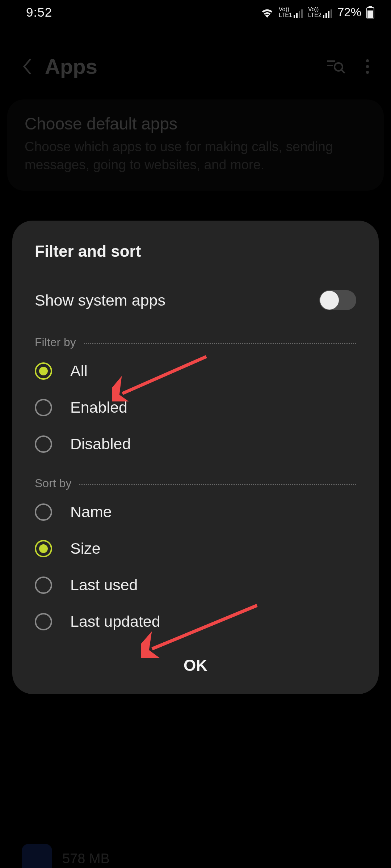 This screenshot has width=391, height=868. What do you see at coordinates (196, 156) in the screenshot?
I see `card-desc: Choose which apps to use for making call…` at bounding box center [196, 156].